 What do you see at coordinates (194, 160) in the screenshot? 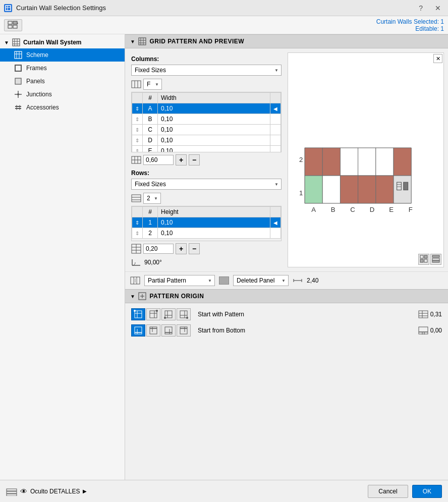
I see `columns-remove-btn: −` at bounding box center [194, 160].